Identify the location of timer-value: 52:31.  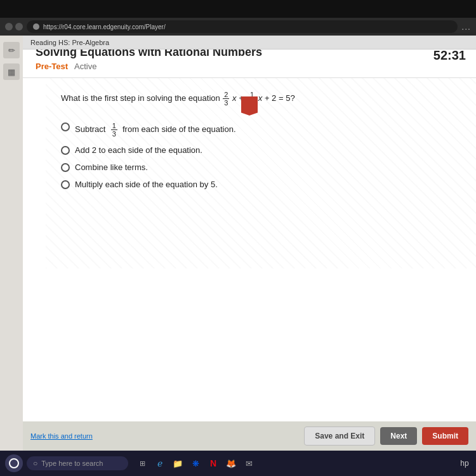
(440, 56).